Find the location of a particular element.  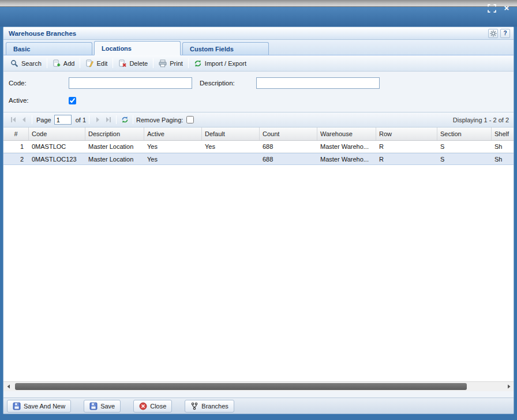

close-circle-icon is located at coordinates (143, 406).